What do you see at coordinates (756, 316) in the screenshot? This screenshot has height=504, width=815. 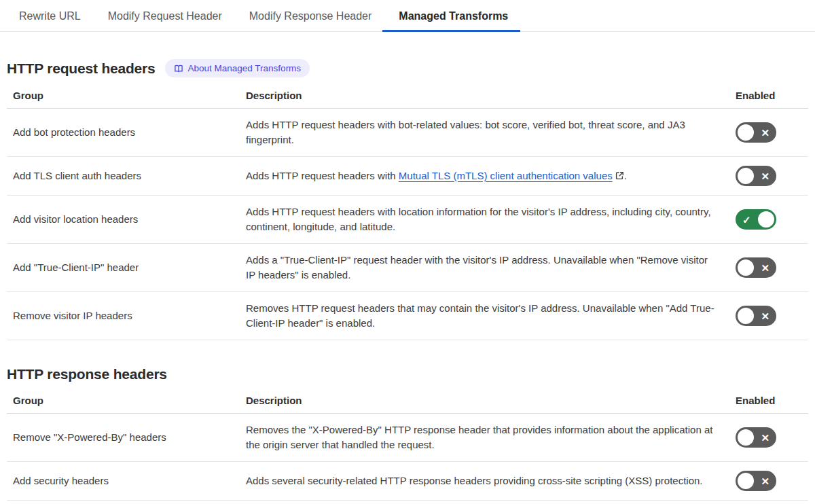 I see `toggle-off-remove-visitor-ip-headers: ✕` at bounding box center [756, 316].